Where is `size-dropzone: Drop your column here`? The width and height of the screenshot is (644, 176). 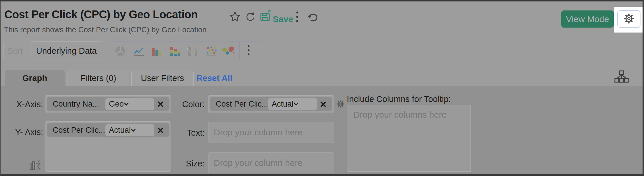 size-dropzone: Drop your column here is located at coordinates (271, 163).